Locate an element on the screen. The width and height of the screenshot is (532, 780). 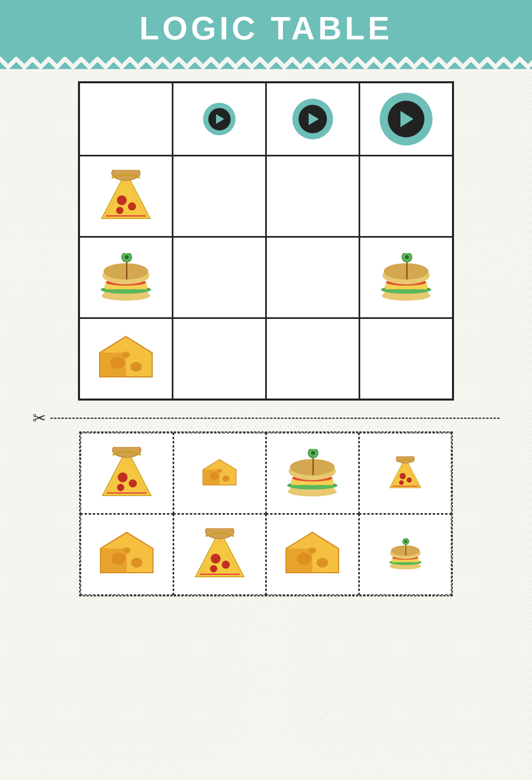
play-button-large-inner is located at coordinates (406, 119).